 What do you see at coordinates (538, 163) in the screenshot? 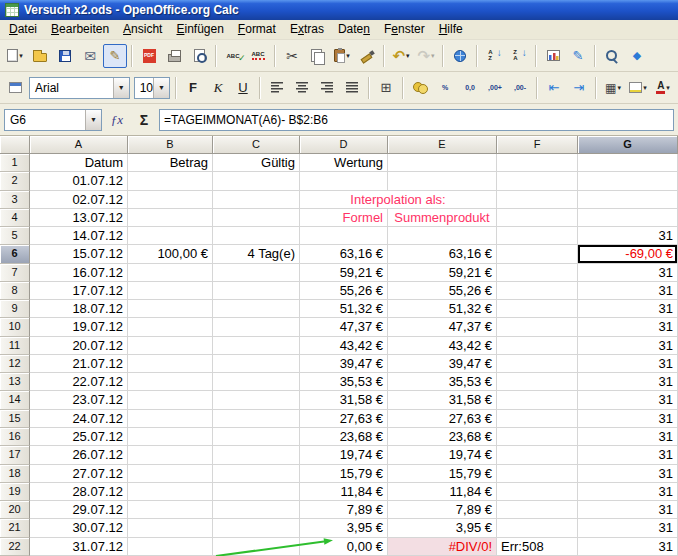
I see `cell-F1` at bounding box center [538, 163].